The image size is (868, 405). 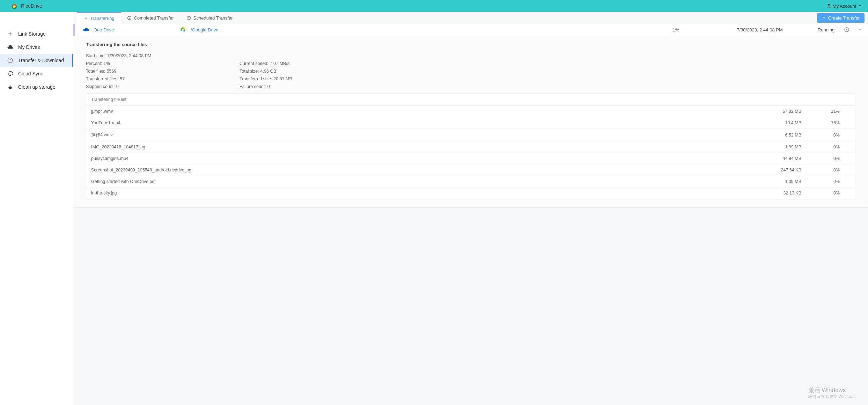 I want to click on file-row: pussycamgirls.mp444.94 MB0%, so click(x=471, y=159).